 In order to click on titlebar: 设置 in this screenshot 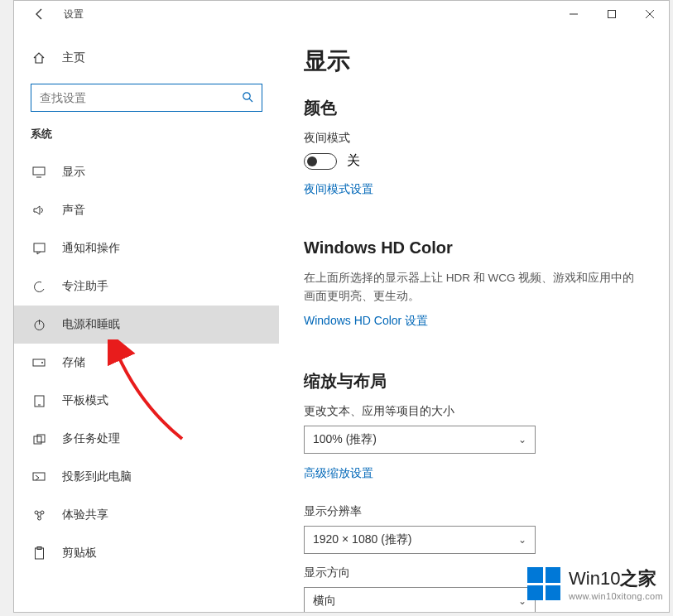, I will do `click(341, 14)`.